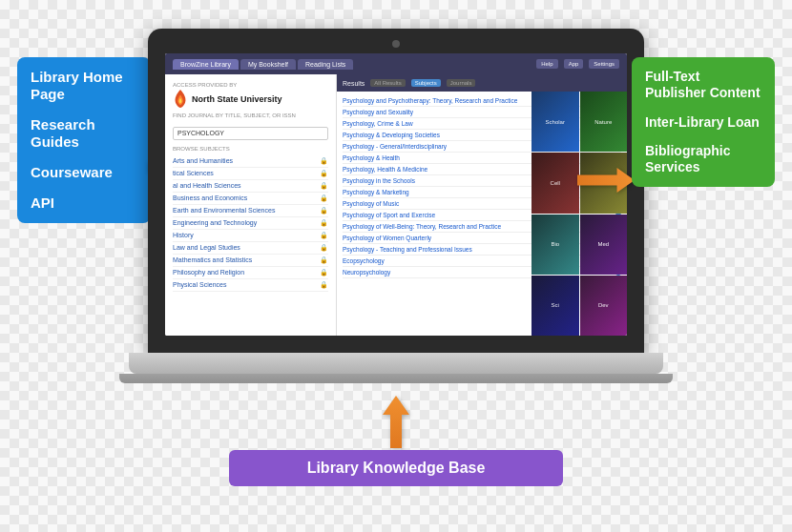 The width and height of the screenshot is (792, 532). I want to click on browse-subjects-label: BROWSE SUBJECTS, so click(250, 149).